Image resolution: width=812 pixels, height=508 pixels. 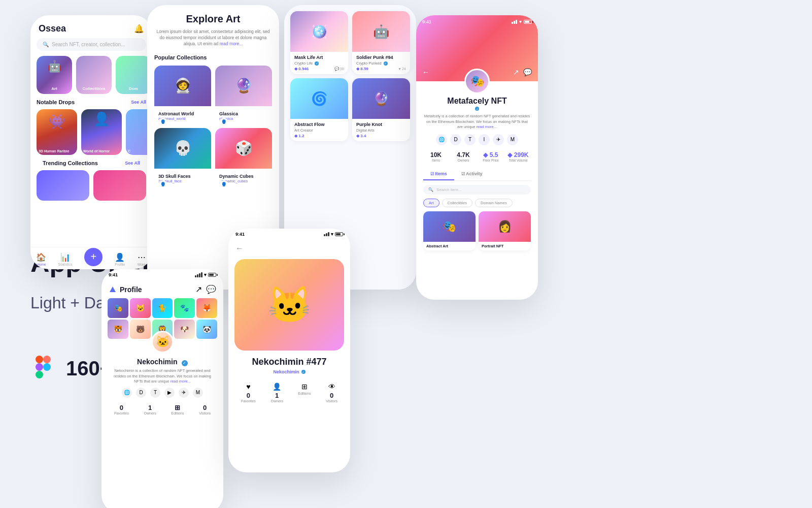 What do you see at coordinates (487, 127) in the screenshot?
I see `ph6-read-more: read more...` at bounding box center [487, 127].